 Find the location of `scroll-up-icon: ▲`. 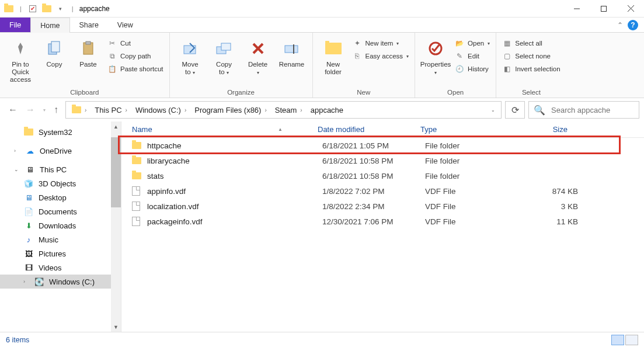

scroll-up-icon: ▲ is located at coordinates (116, 126).